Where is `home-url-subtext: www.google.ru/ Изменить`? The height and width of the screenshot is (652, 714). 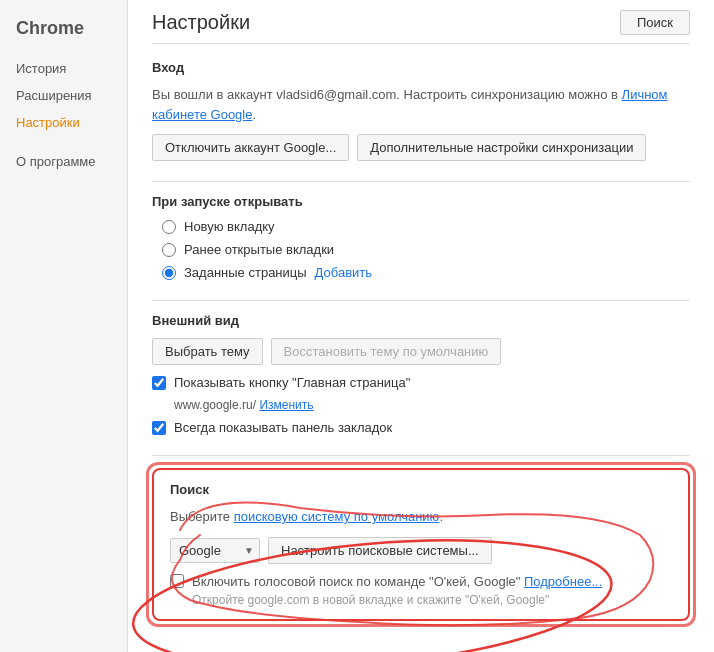
home-url-subtext: www.google.ru/ Изменить is located at coordinates (421, 405).